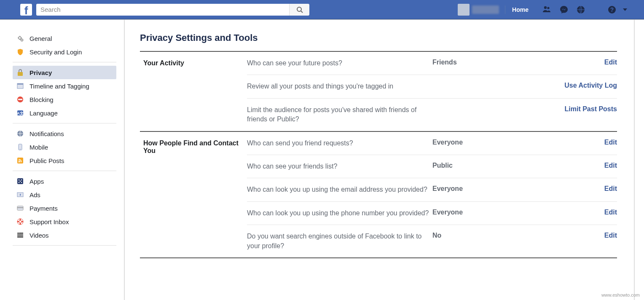 The image size is (644, 300). What do you see at coordinates (547, 10) in the screenshot?
I see `friend-requests-icon` at bounding box center [547, 10].